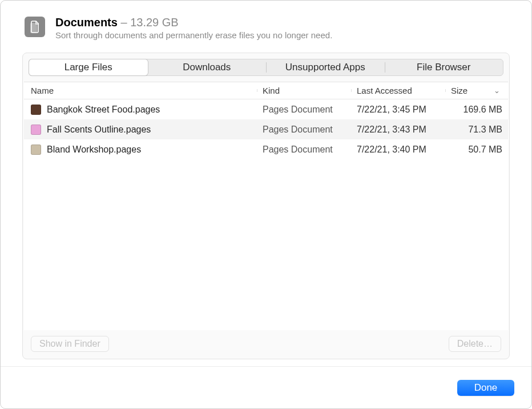 The image size is (532, 409). I want to click on cell-name: Fall Scents Outline.pages, so click(140, 130).